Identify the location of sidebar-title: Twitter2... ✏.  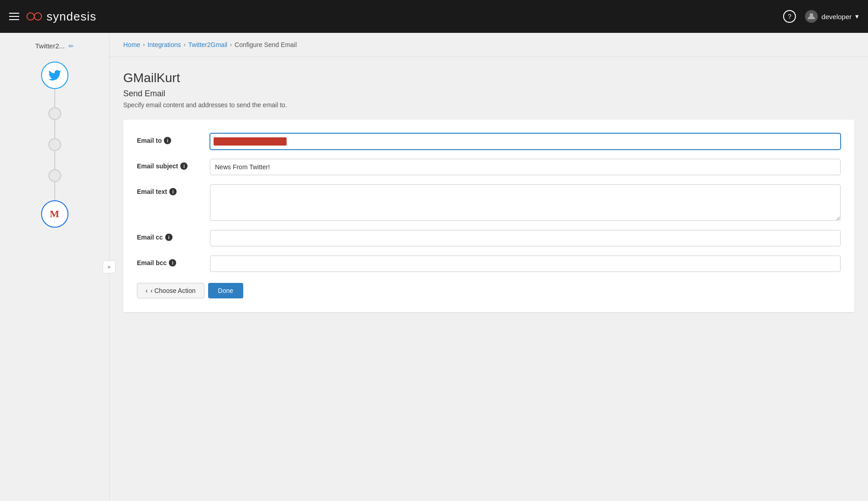
(55, 46).